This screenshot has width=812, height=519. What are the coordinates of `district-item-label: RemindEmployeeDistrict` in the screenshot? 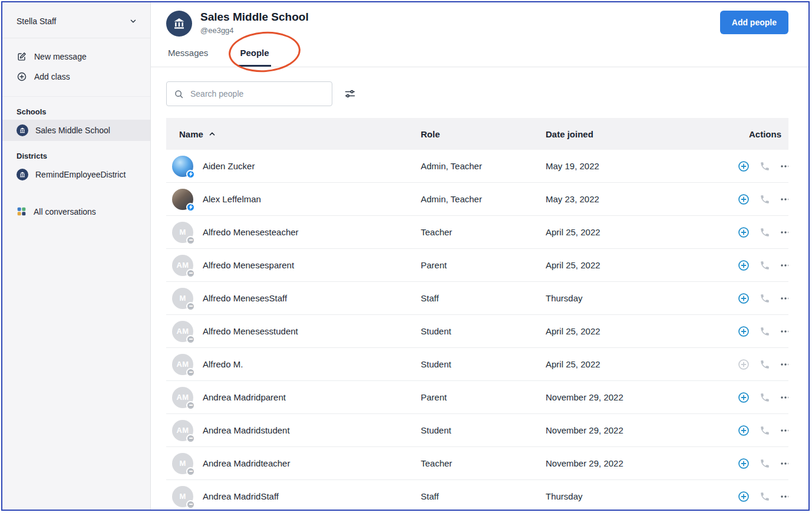 It's located at (80, 175).